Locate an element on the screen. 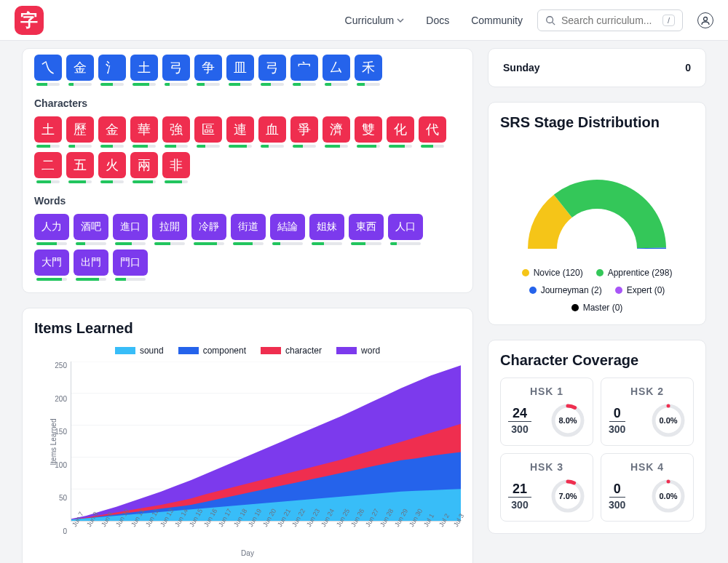 This screenshot has width=728, height=563. comp-tile: 土 is located at coordinates (144, 70).